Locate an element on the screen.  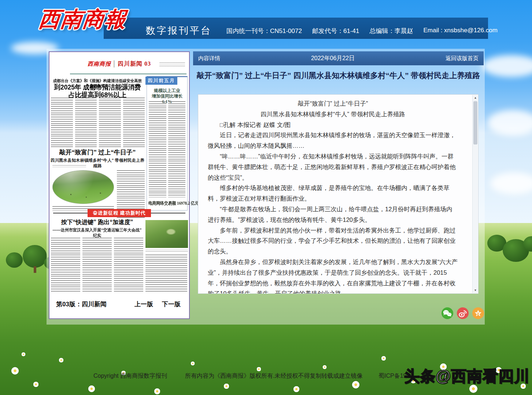
email-label: Email : xnsbshe@126.com is located at coordinates (460, 31).